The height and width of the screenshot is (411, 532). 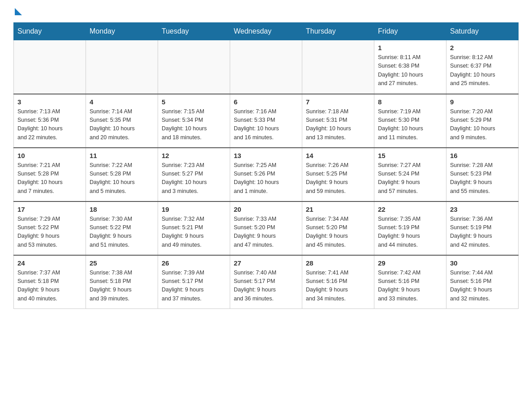 I want to click on calendar-cell: 4Sunrise: 7:14 AMSunset: 5:35 PMDaylight…, so click(x=122, y=121).